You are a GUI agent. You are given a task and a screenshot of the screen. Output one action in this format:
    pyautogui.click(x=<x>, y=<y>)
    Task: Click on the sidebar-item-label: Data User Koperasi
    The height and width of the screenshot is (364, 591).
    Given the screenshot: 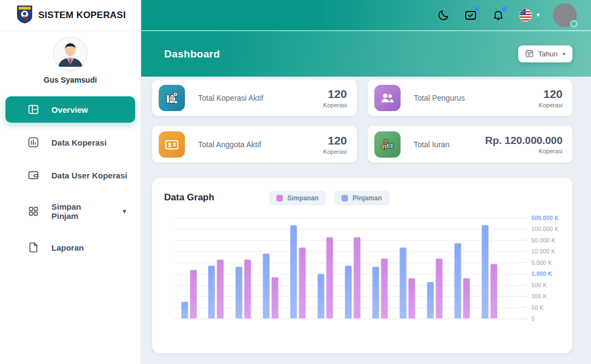 What is the action you would take?
    pyautogui.click(x=89, y=175)
    